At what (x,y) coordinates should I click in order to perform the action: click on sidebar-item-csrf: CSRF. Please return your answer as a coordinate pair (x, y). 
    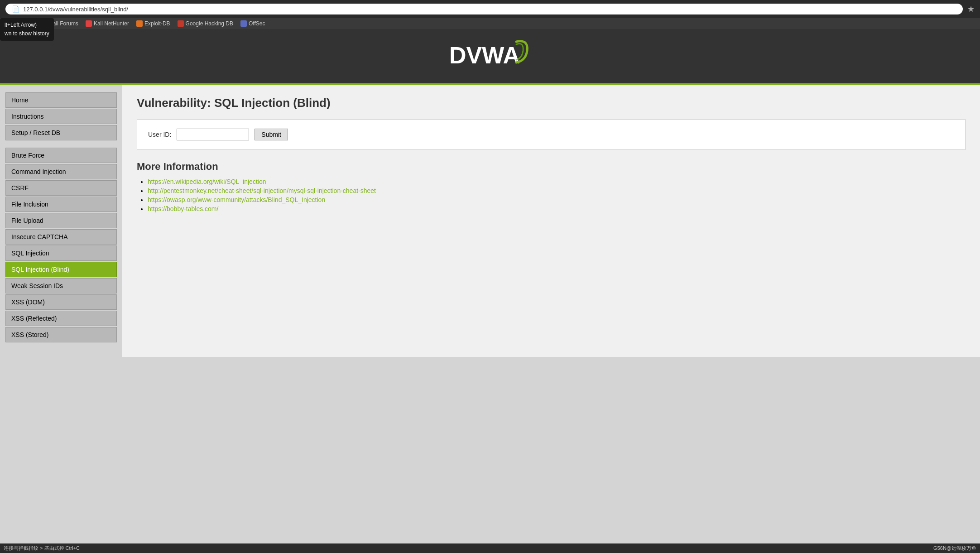
    Looking at the image, I should click on (61, 188).